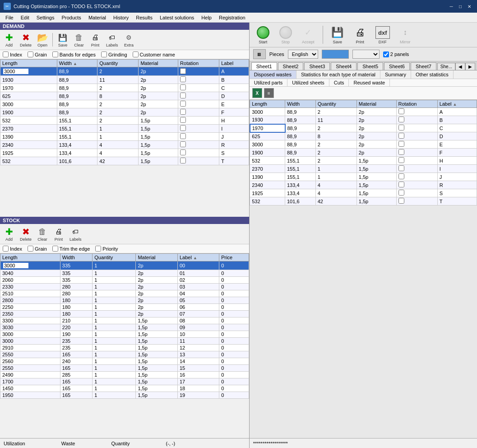  I want to click on right-col-quantity: Quantity, so click(336, 104).